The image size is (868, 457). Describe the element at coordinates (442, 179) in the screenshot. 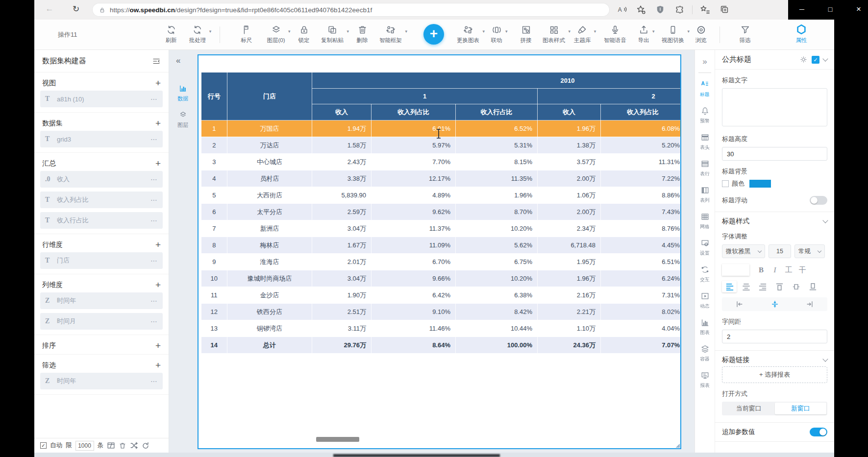

I see `table-row: 4员村店3.38万12.17%11.35%2.00万7.22%` at that location.